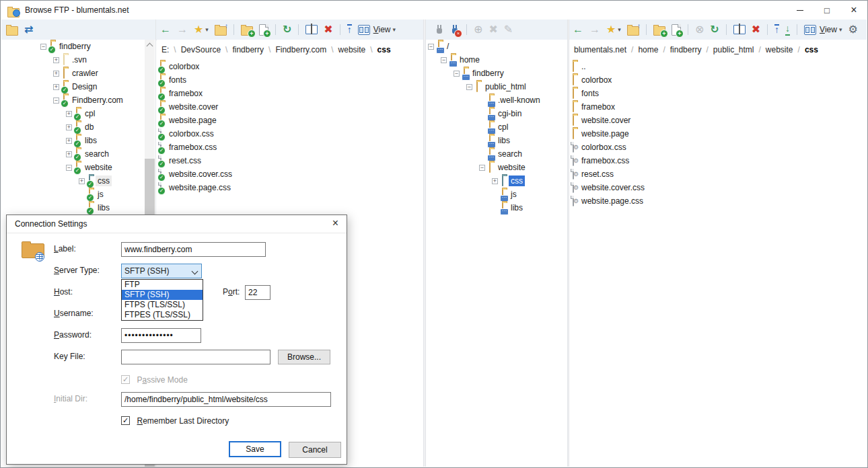 The width and height of the screenshot is (868, 468). I want to click on tree-item-website: −website, so click(497, 167).